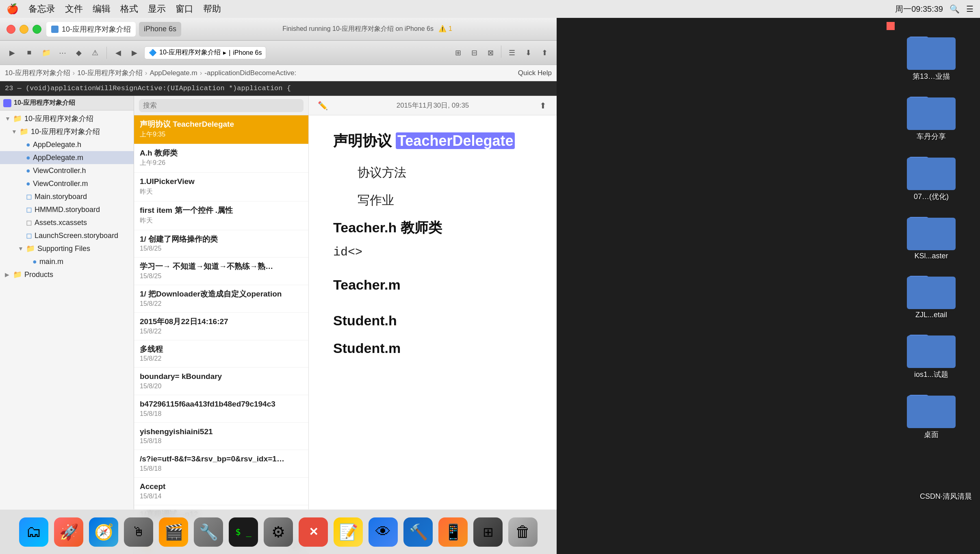 This screenshot has height=554, width=980. Describe the element at coordinates (160, 29) in the screenshot. I see `tab-device: iPhone 6s` at that location.